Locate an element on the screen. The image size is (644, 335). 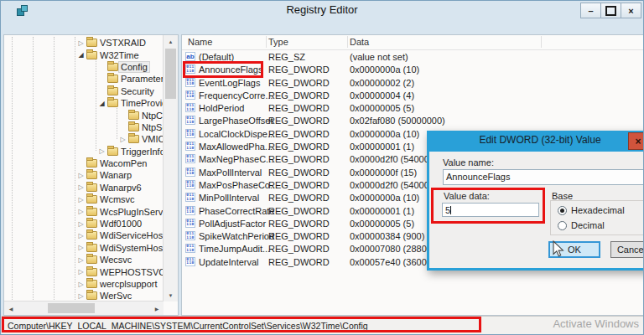
maximize-icon is located at coordinates (610, 11).